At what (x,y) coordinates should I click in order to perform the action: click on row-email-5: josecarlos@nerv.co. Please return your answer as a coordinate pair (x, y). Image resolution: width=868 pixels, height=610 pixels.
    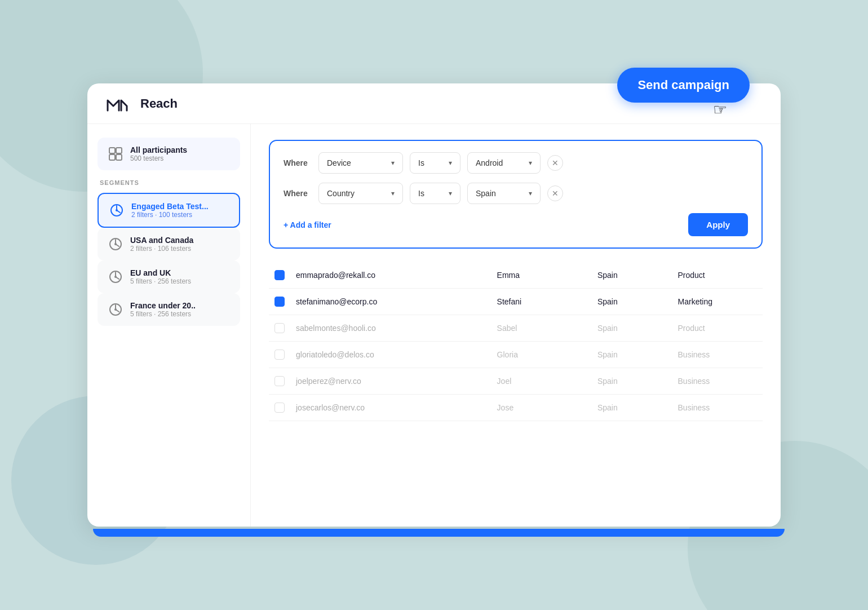
    Looking at the image, I should click on (391, 408).